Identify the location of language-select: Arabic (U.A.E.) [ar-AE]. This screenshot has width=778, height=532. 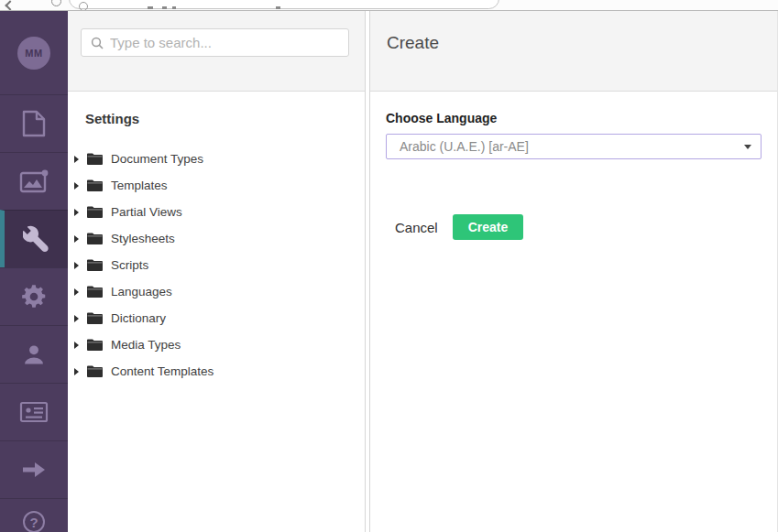
(574, 147).